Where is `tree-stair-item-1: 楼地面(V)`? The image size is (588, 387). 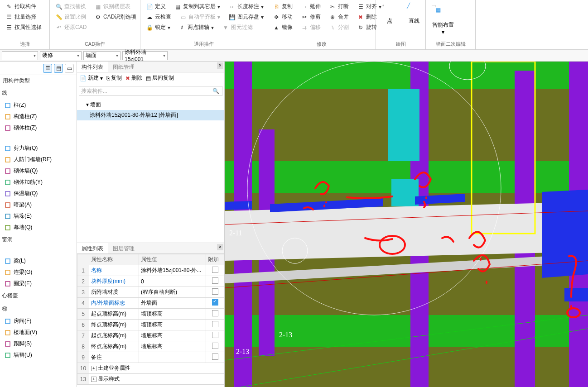
tree-stair-item-1: 楼地面(V) is located at coordinates (38, 332).